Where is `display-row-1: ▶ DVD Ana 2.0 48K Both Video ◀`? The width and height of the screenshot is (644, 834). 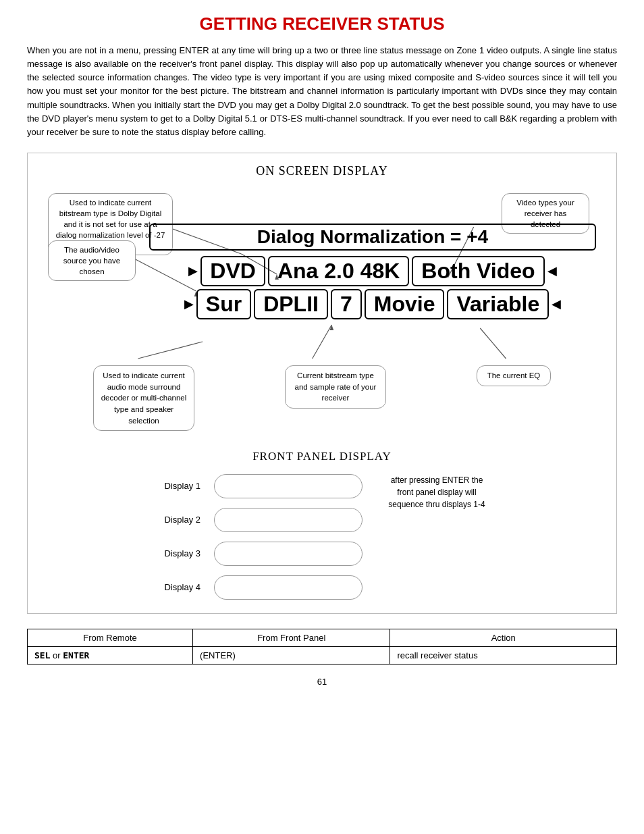
display-row-1: ▶ DVD Ana 2.0 48K Both Video ◀ is located at coordinates (373, 271).